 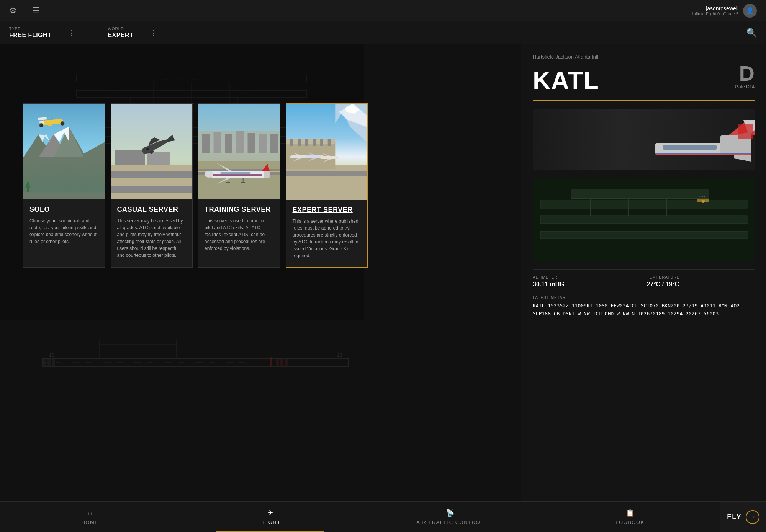 What do you see at coordinates (25, 11) in the screenshot?
I see `top-bar-left: ⚙ ☰` at bounding box center [25, 11].